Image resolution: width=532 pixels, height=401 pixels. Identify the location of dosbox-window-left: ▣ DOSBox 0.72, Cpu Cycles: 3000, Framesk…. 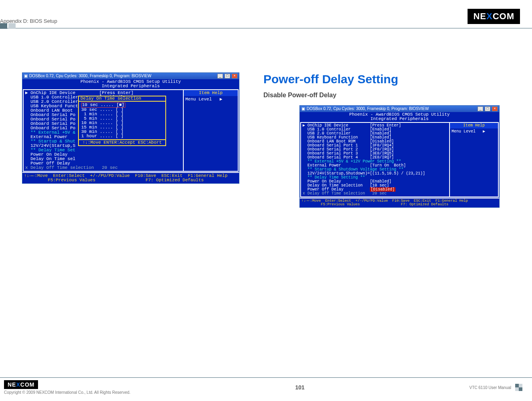
(130, 128).